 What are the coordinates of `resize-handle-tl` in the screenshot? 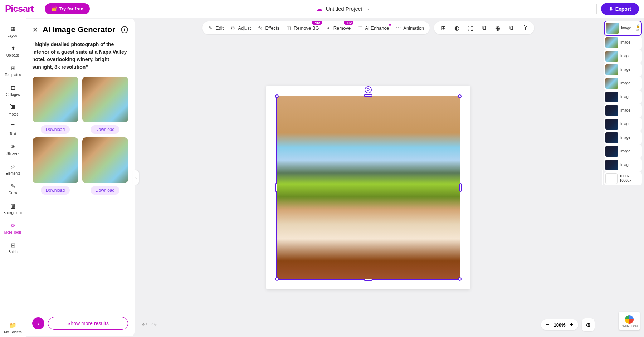 It's located at (277, 96).